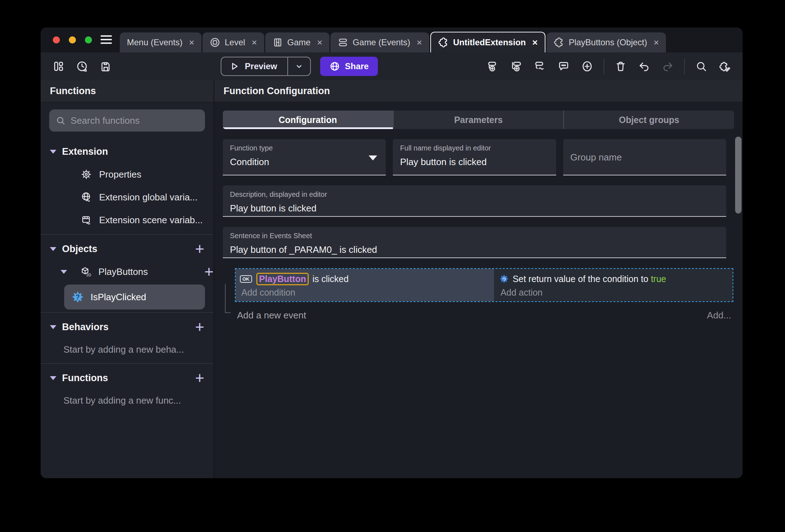  I want to click on dashboard-icon, so click(58, 66).